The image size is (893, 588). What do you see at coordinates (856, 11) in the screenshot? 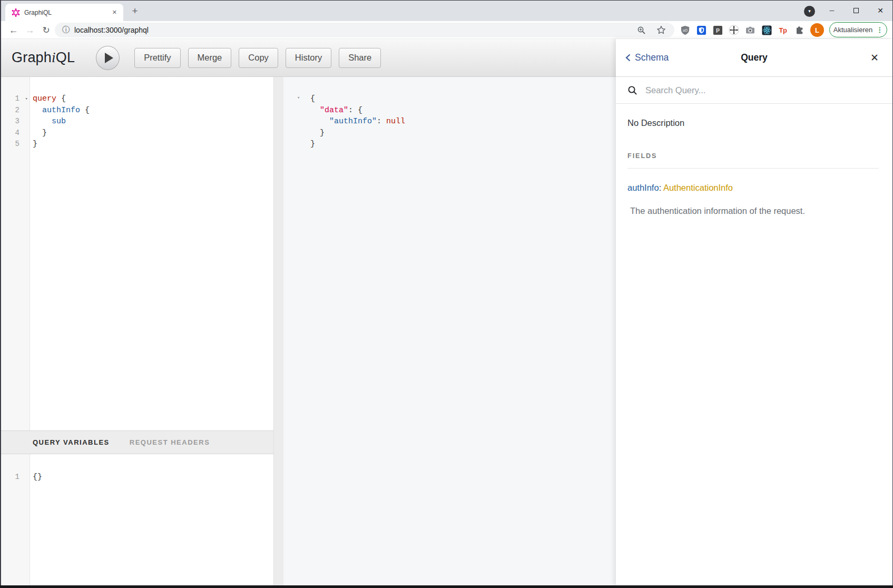
I see `maximize-button` at bounding box center [856, 11].